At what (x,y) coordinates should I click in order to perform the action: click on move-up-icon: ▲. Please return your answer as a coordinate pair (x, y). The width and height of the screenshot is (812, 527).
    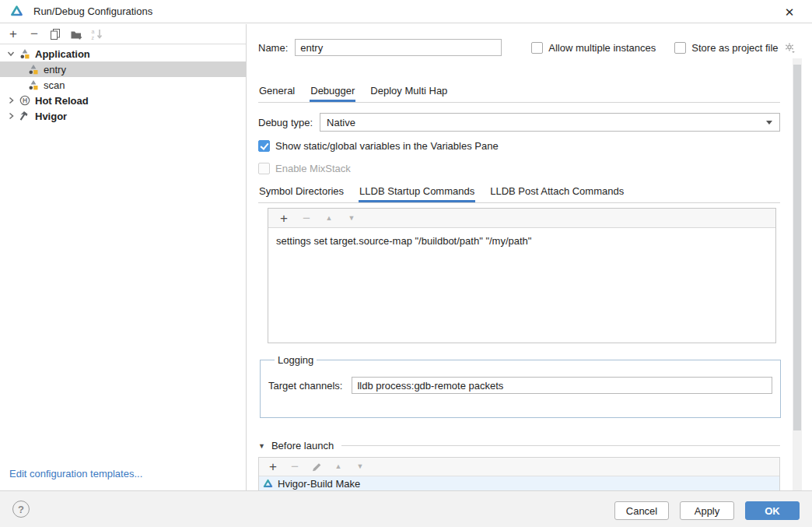
    Looking at the image, I should click on (329, 218).